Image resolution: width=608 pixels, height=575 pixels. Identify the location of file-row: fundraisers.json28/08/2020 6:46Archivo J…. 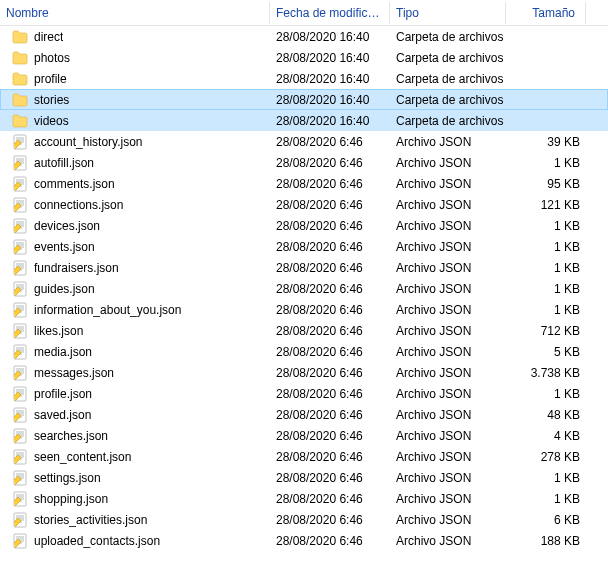
(304, 268).